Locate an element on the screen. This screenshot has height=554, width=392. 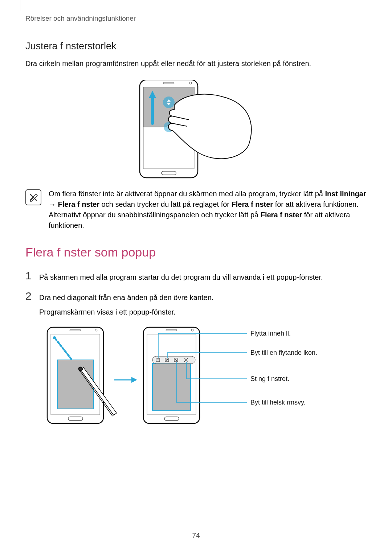
callout-floating-icon: Byt till en flytande ikon. is located at coordinates (284, 353).